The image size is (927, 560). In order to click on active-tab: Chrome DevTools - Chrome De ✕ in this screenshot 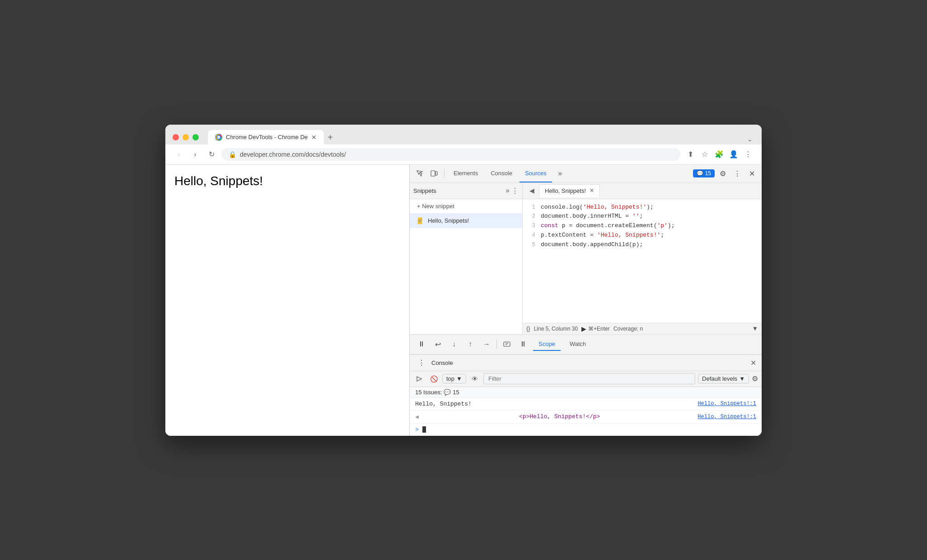, I will do `click(266, 137)`.